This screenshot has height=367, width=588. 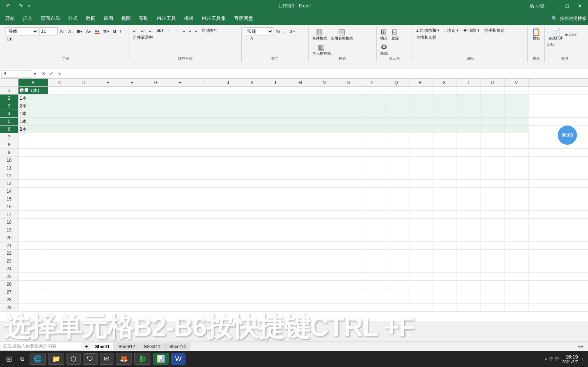 I want to click on cell-N26, so click(x=324, y=284).